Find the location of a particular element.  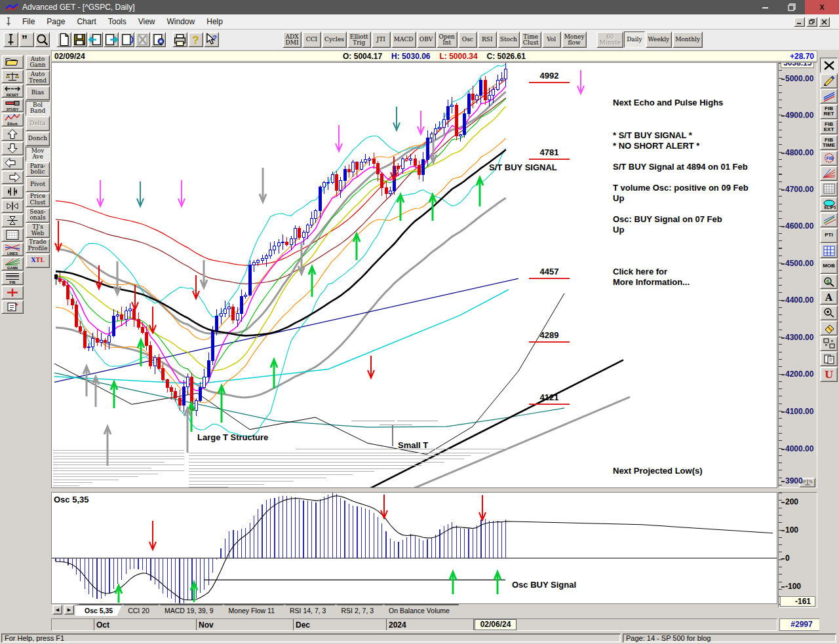

fib-time-button: FIB TIME is located at coordinates (829, 143).